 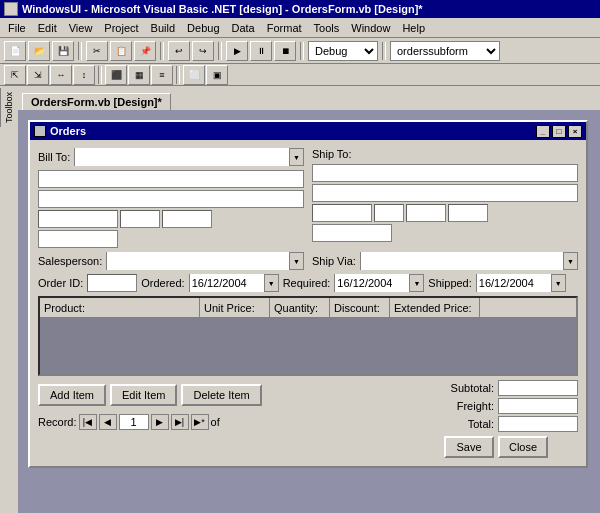 I want to click on minimize-button: _, so click(x=543, y=132).